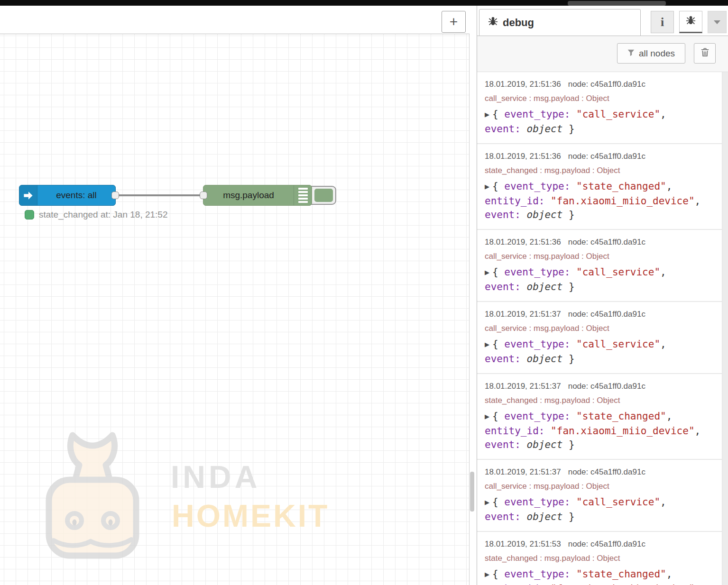 This screenshot has height=585, width=728. What do you see at coordinates (453, 22) in the screenshot?
I see `add-flow-button: +` at bounding box center [453, 22].